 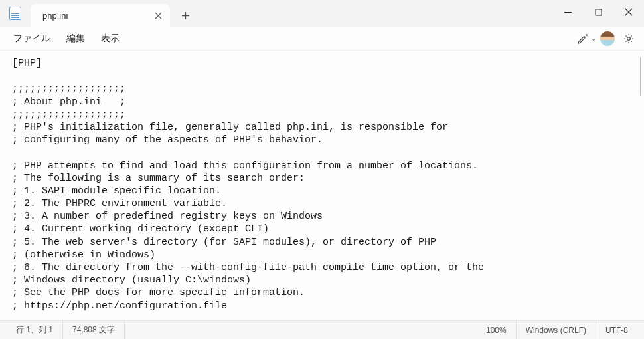 I want to click on maximize-button, so click(x=598, y=12).